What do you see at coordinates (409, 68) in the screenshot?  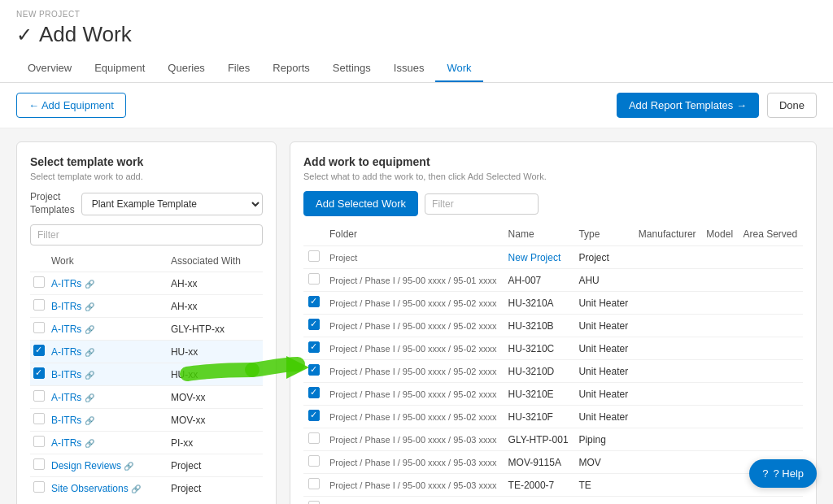 I see `nav-tab-issues: Issues` at bounding box center [409, 68].